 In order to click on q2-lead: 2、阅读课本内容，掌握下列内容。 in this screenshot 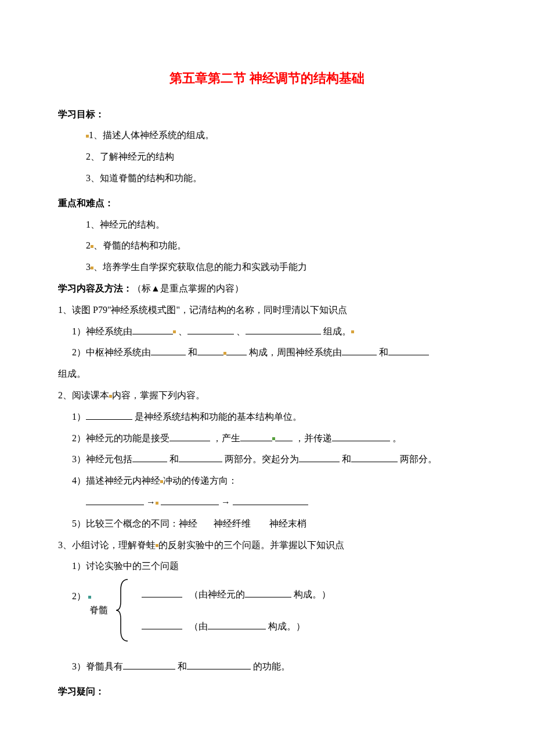, I will do `click(267, 396)`.